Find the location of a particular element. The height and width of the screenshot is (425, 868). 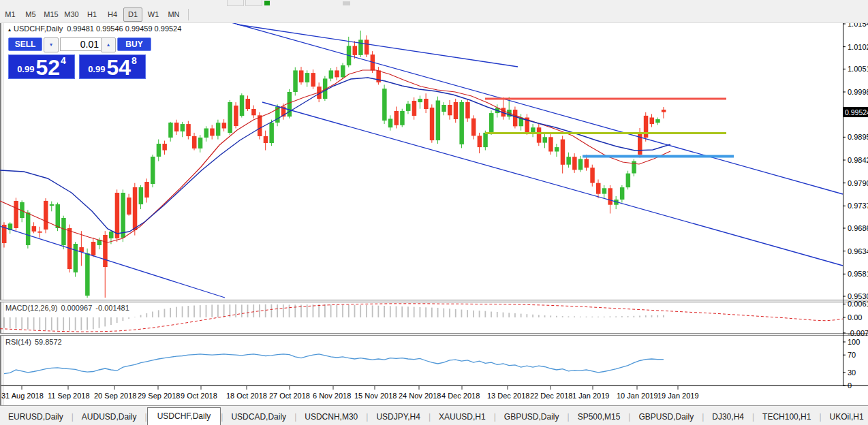

one-click-trading-panel: SELL ▾ ▴ BUY 0.99 52 4 0.99 54 8 is located at coordinates (80, 58).